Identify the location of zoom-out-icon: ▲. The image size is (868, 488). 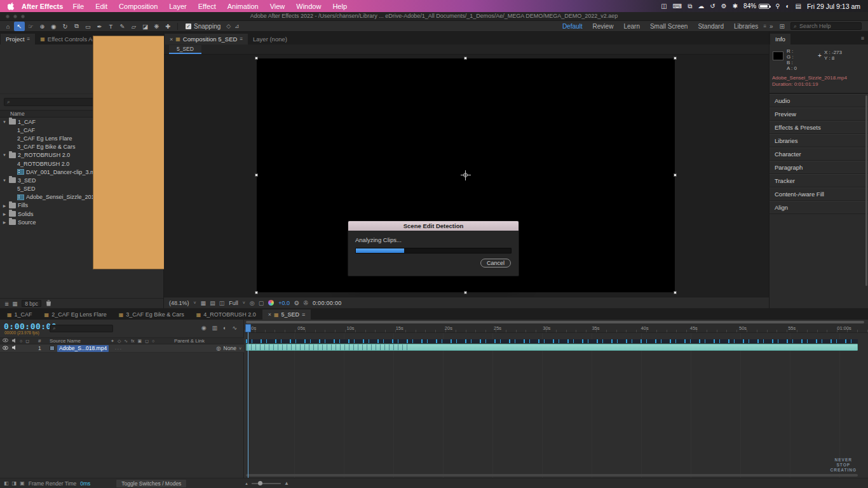
(247, 484).